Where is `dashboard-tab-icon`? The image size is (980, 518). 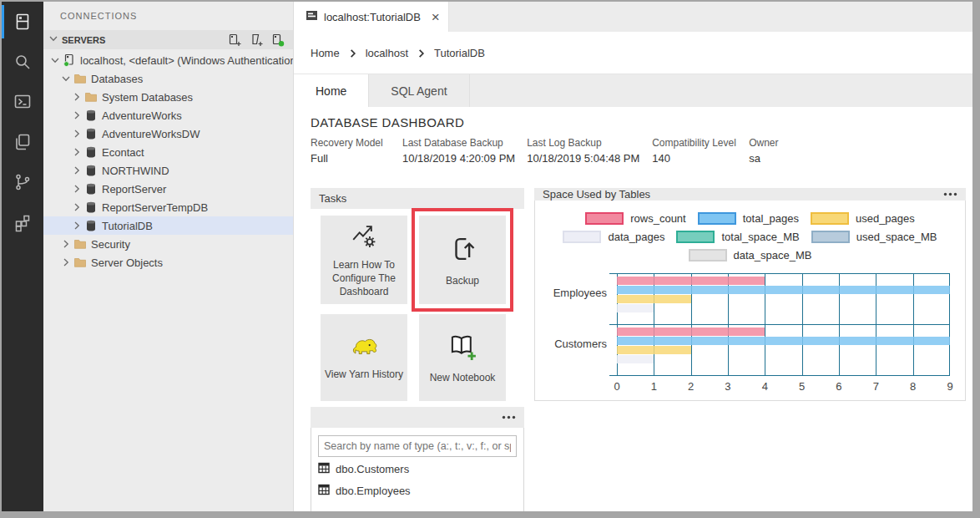 dashboard-tab-icon is located at coordinates (312, 17).